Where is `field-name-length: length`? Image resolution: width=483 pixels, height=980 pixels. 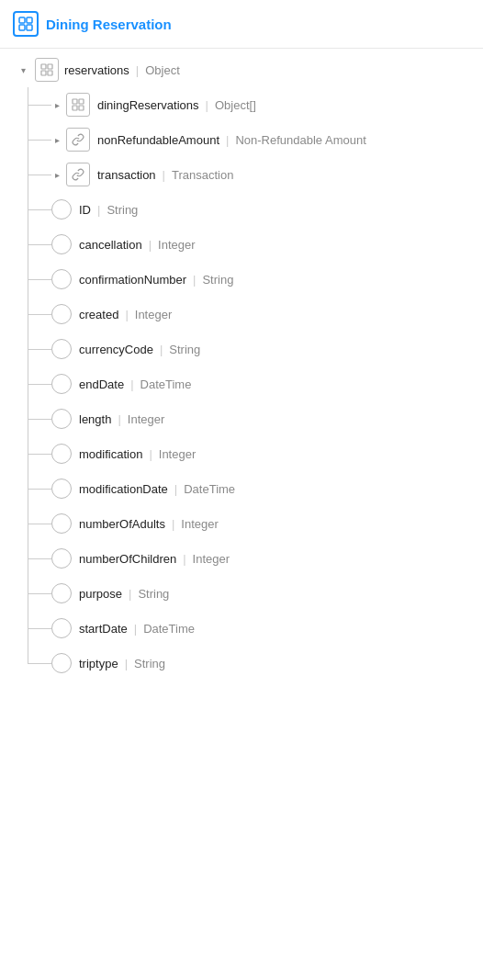 field-name-length: length is located at coordinates (95, 419).